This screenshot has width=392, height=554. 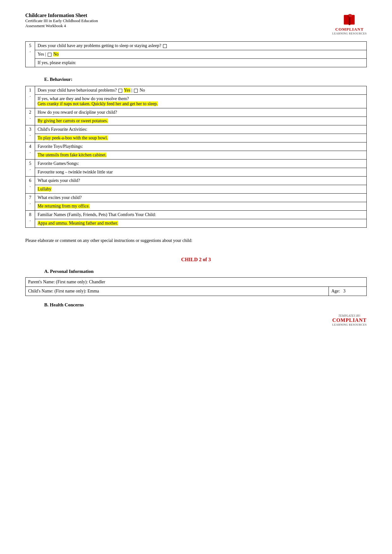 I want to click on behaviour-q2-cell: How do you reward or discipline your chi…, so click(x=201, y=112).